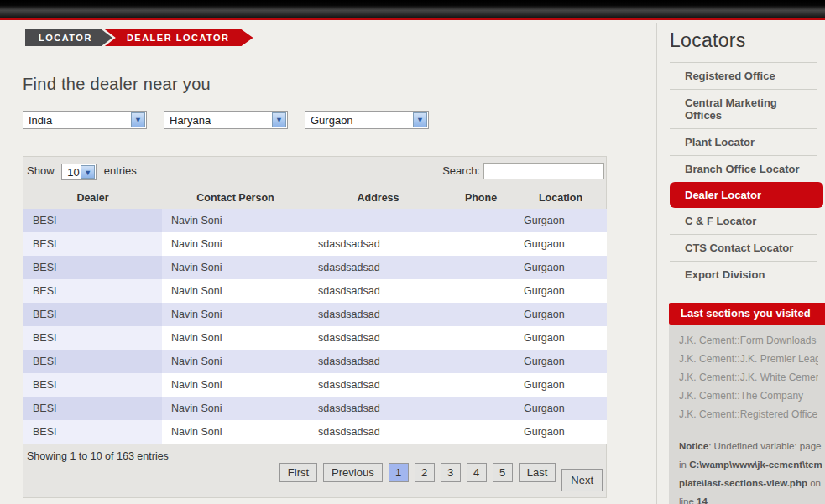  What do you see at coordinates (352, 473) in the screenshot?
I see `previous-button: Previous` at bounding box center [352, 473].